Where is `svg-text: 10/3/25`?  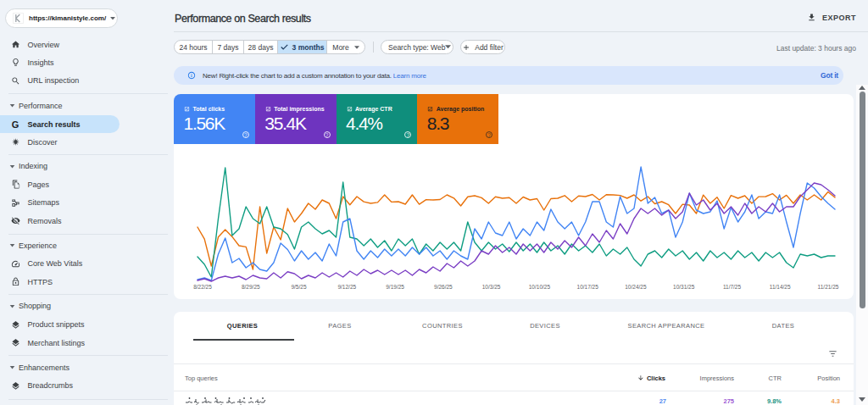
svg-text: 10/3/25 is located at coordinates (492, 286).